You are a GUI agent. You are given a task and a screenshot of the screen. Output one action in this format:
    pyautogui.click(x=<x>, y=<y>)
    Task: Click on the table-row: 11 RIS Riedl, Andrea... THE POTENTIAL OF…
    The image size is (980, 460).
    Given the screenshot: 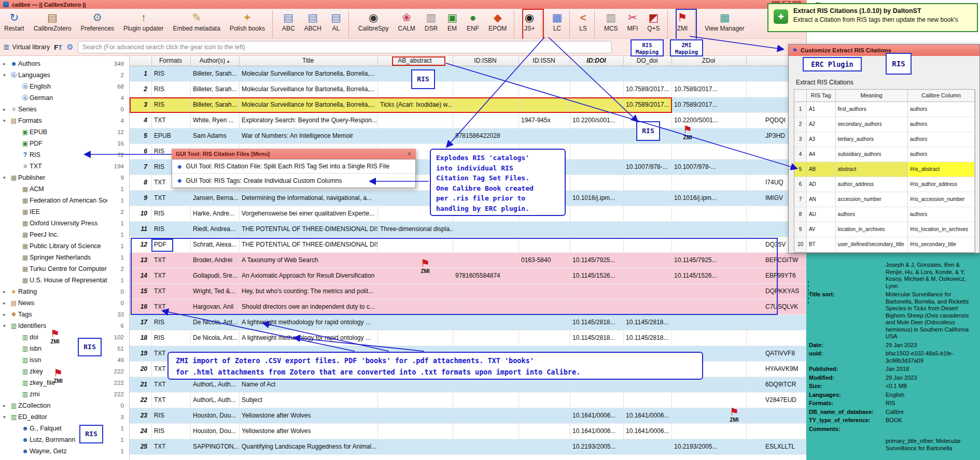 What is the action you would take?
    pyautogui.click(x=468, y=229)
    